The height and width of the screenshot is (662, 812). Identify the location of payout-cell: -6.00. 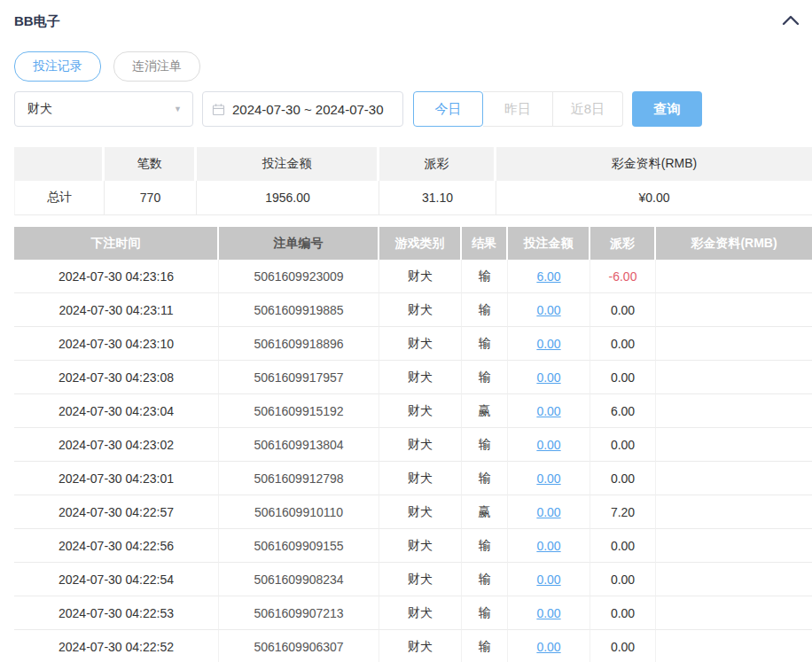
(623, 276).